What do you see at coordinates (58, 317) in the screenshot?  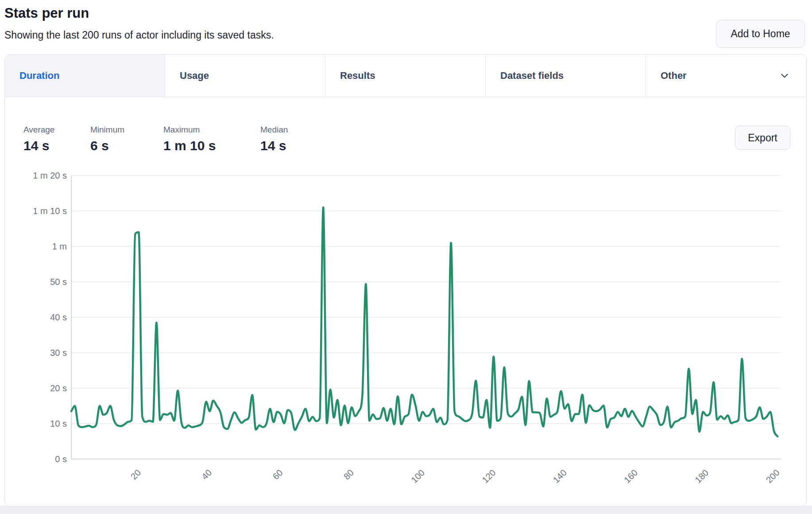 I see `svg-text: 40 s` at bounding box center [58, 317].